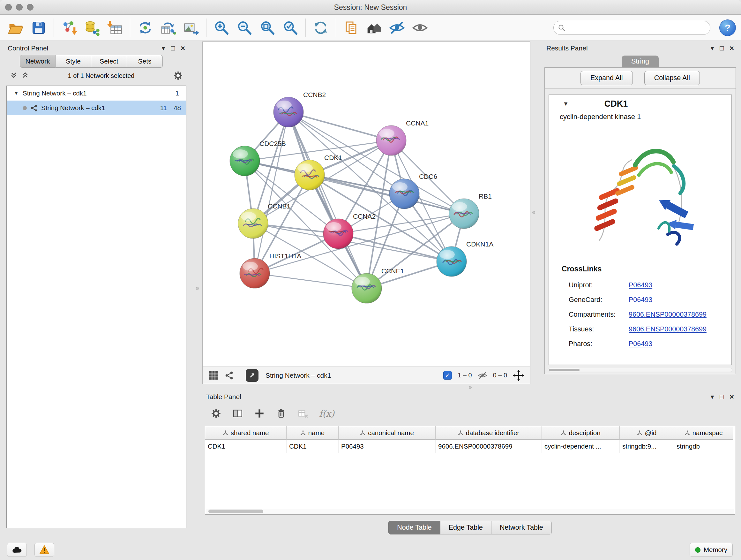 The height and width of the screenshot is (560, 741). What do you see at coordinates (420, 27) in the screenshot?
I see `show-all-button` at bounding box center [420, 27].